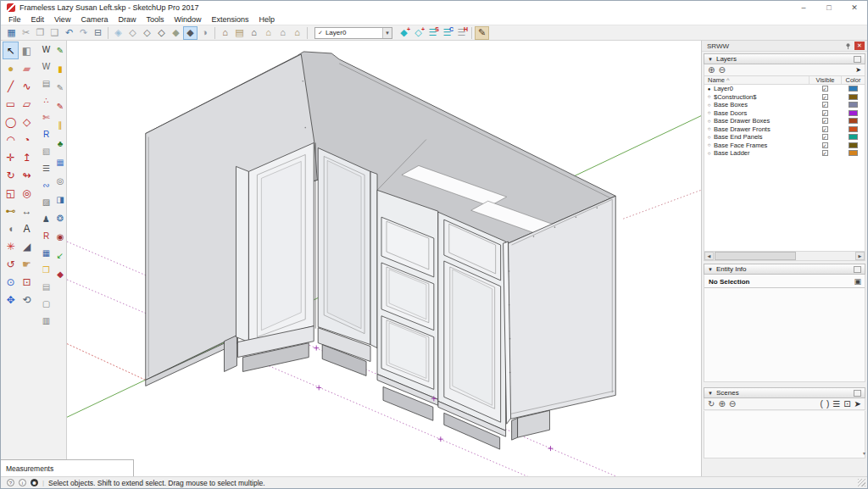  Describe the element at coordinates (54, 33) in the screenshot. I see `paste-button: ❑` at that location.